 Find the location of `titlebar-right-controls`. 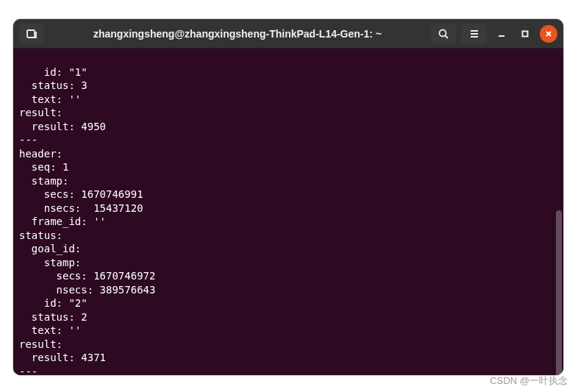

titlebar-right-controls is located at coordinates (494, 34).